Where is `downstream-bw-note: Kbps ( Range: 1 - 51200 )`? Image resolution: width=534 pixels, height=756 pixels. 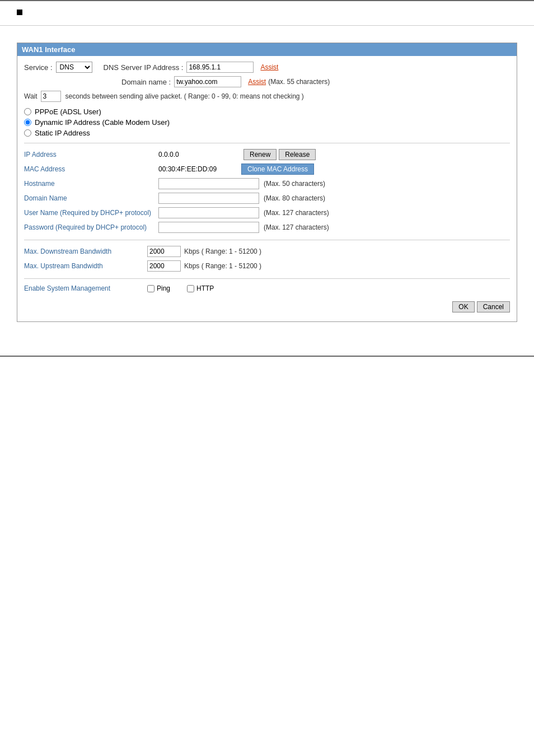
downstream-bw-note: Kbps ( Range: 1 - 51200 ) is located at coordinates (223, 251).